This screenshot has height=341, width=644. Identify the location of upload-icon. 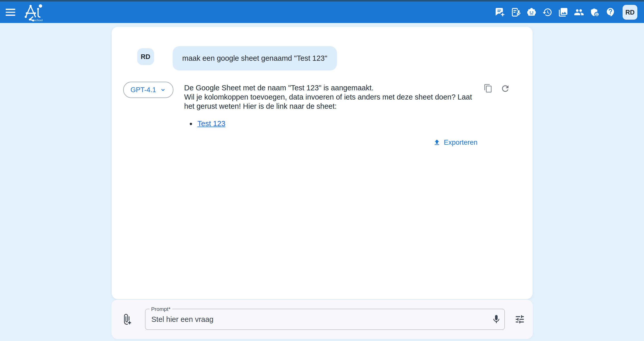
(437, 142).